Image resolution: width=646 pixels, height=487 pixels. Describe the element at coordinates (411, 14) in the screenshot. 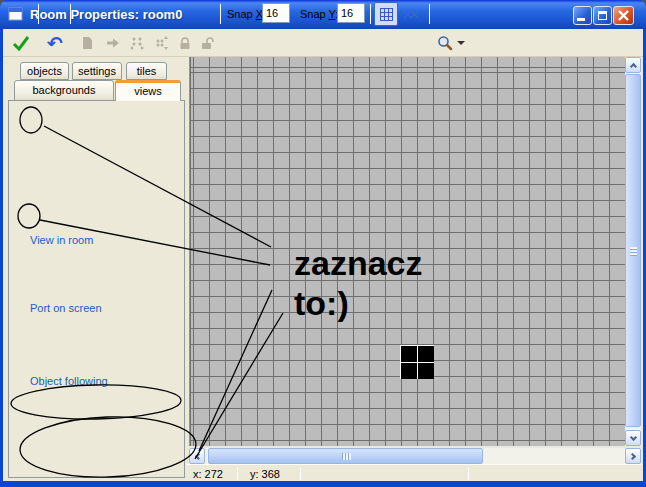

I see `isometric-toggle-button` at that location.